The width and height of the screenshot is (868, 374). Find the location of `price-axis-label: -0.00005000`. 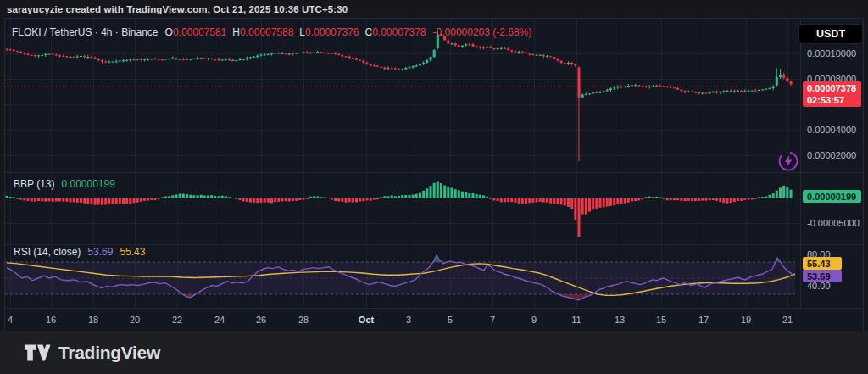

price-axis-label: -0.00005000 is located at coordinates (833, 223).